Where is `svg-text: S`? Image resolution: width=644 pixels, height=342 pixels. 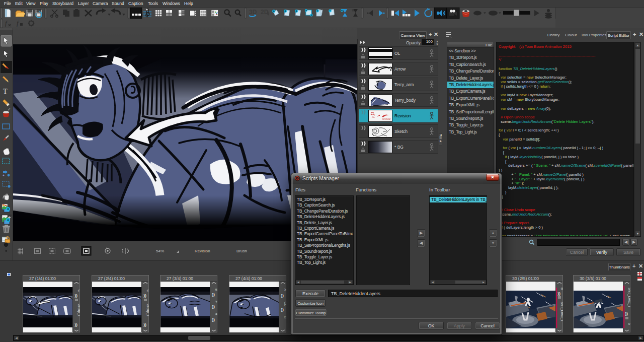 svg-text: S is located at coordinates (629, 324).